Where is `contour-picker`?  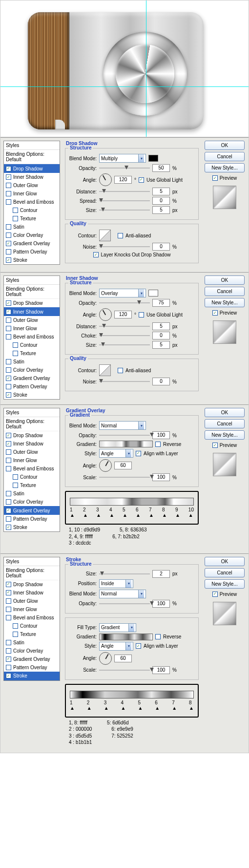
contour-picker is located at coordinates (105, 370).